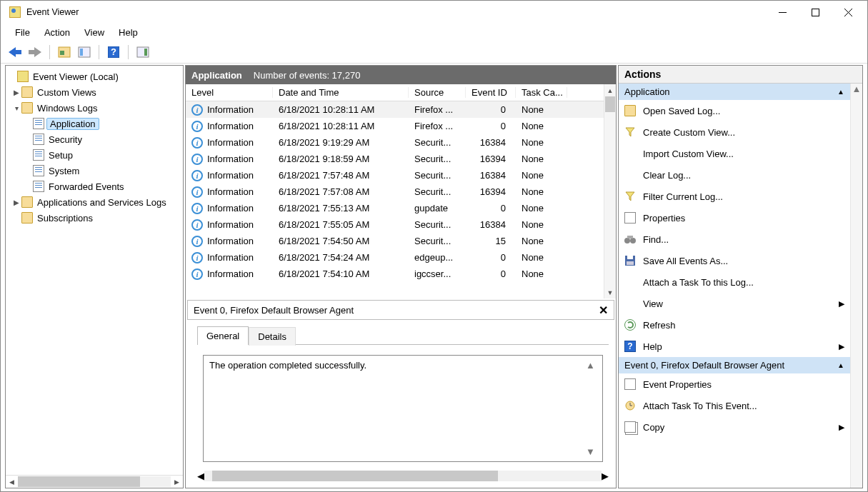 This screenshot has width=868, height=492. I want to click on tree-item-setup: Setup, so click(94, 155).